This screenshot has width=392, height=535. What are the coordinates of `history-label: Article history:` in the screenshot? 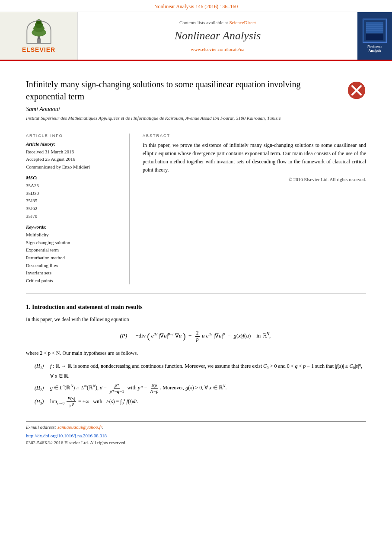 It's located at (73, 144).